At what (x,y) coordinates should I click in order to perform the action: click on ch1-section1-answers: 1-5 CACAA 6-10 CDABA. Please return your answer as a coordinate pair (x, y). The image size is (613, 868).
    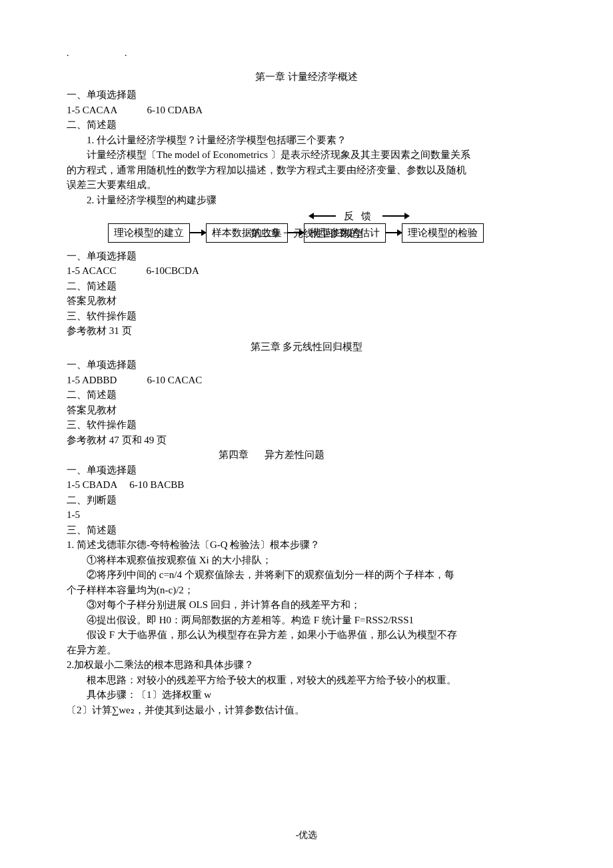
    Looking at the image, I should click on (306, 110).